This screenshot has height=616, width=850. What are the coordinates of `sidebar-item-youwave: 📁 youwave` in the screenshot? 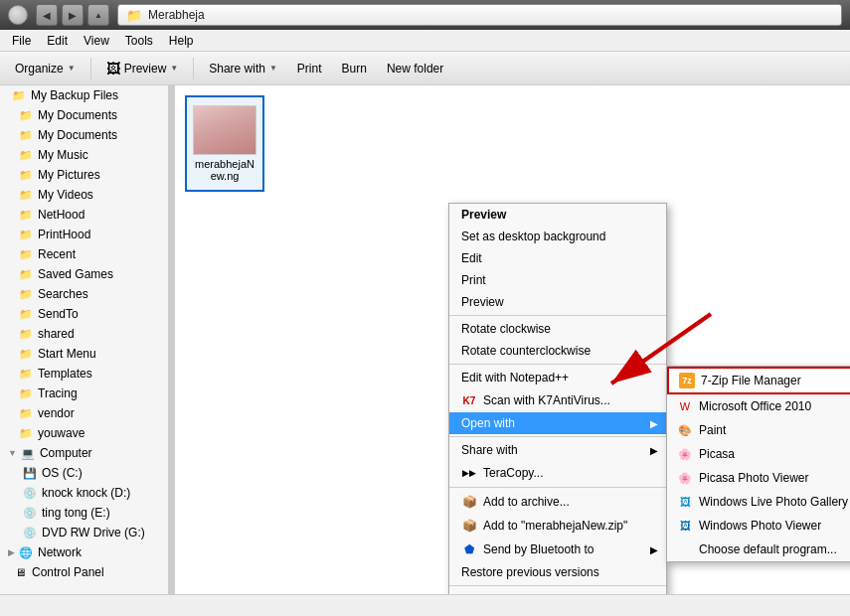 It's located at (84, 433).